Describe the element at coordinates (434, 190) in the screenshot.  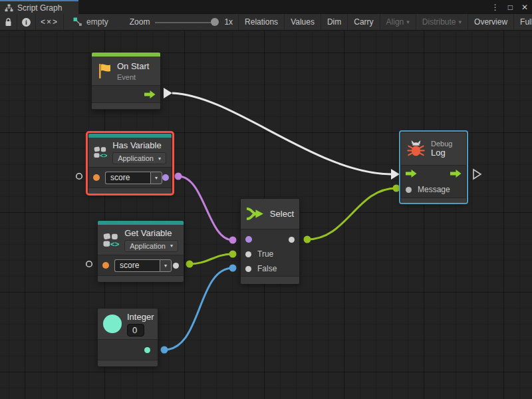
I see `message-port-label: Message` at that location.